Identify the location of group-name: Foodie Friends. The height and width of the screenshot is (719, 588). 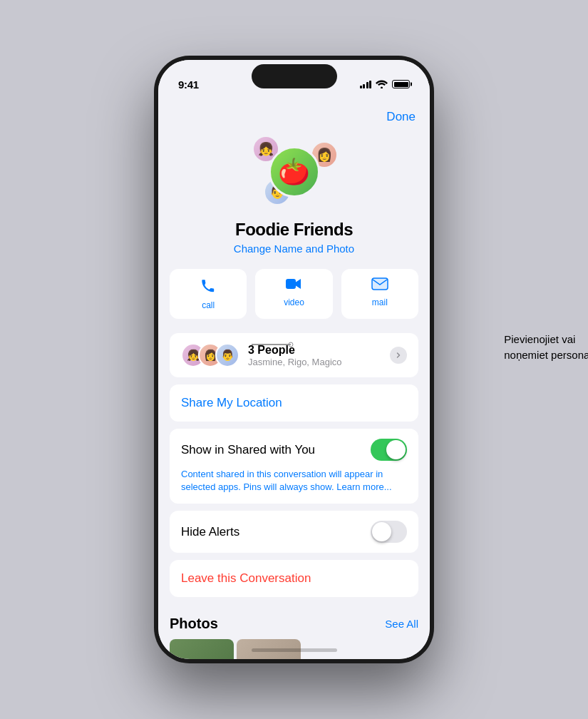
(294, 230).